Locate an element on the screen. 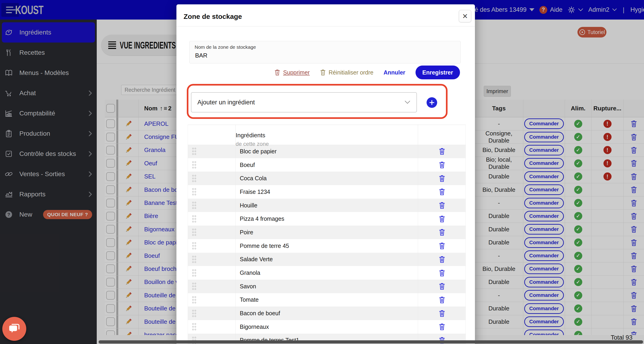 The width and height of the screenshot is (644, 344). highlight-annotation: Ajouter un ingrédient is located at coordinates (317, 101).